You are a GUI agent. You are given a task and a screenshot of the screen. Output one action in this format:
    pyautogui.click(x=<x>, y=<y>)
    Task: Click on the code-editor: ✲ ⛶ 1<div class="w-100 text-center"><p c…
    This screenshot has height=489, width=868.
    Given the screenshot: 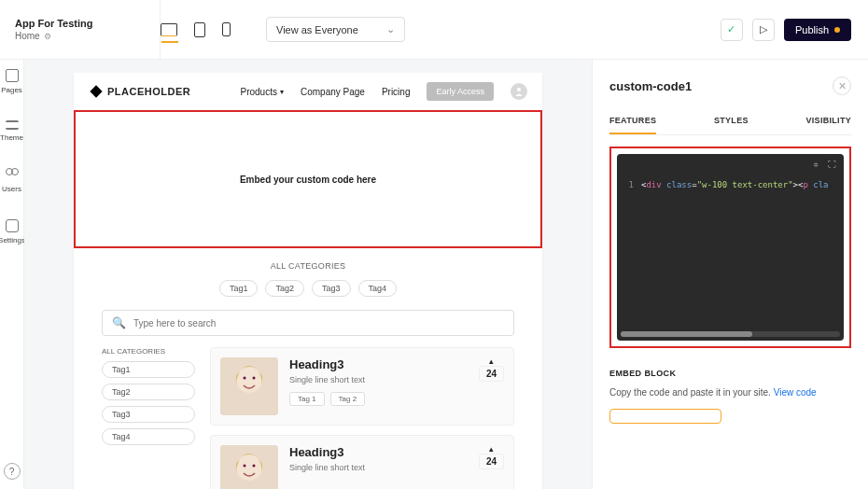 What is the action you would take?
    pyautogui.click(x=730, y=247)
    